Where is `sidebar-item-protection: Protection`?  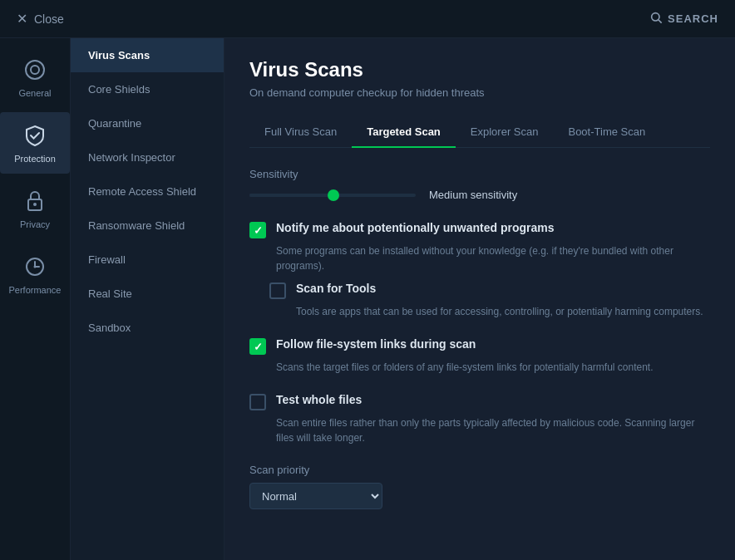 sidebar-item-protection: Protection is located at coordinates (35, 143).